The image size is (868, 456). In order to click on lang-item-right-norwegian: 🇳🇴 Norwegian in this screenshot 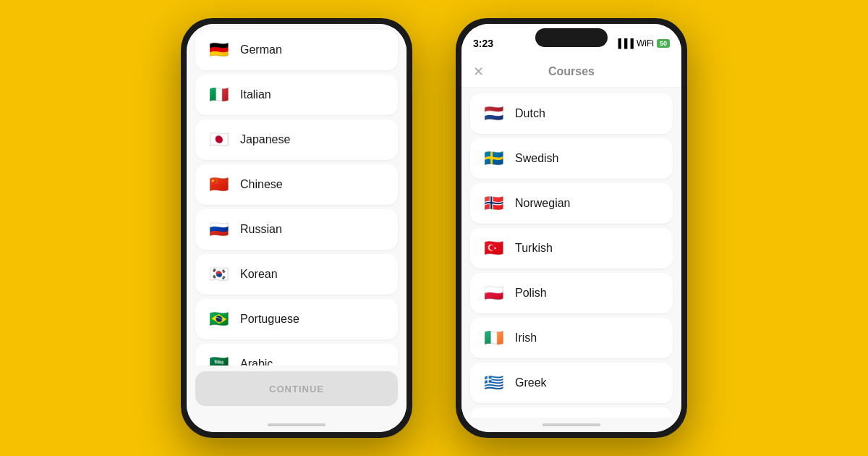, I will do `click(571, 203)`.